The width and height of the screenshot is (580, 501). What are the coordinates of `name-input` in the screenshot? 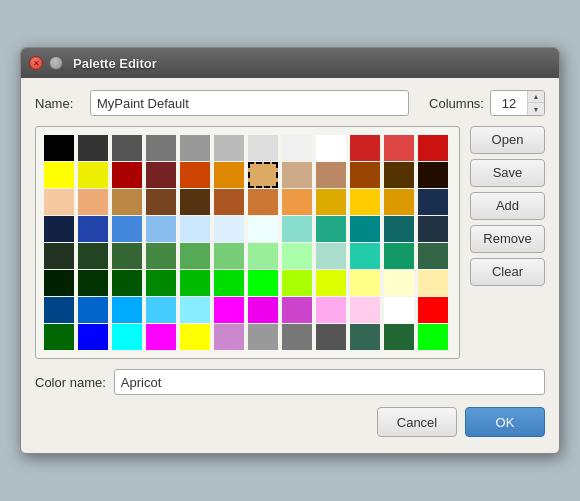 It's located at (250, 103).